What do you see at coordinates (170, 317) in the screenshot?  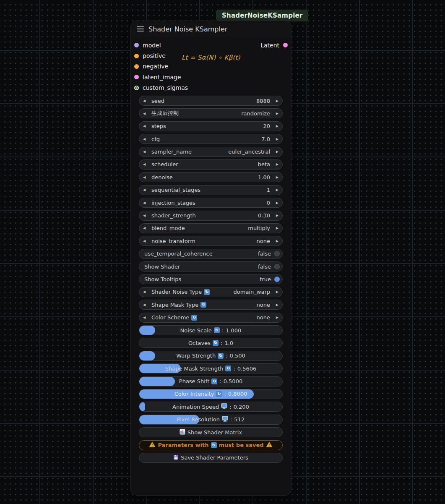 I see `widget-label-text: Color Scheme` at bounding box center [170, 317].